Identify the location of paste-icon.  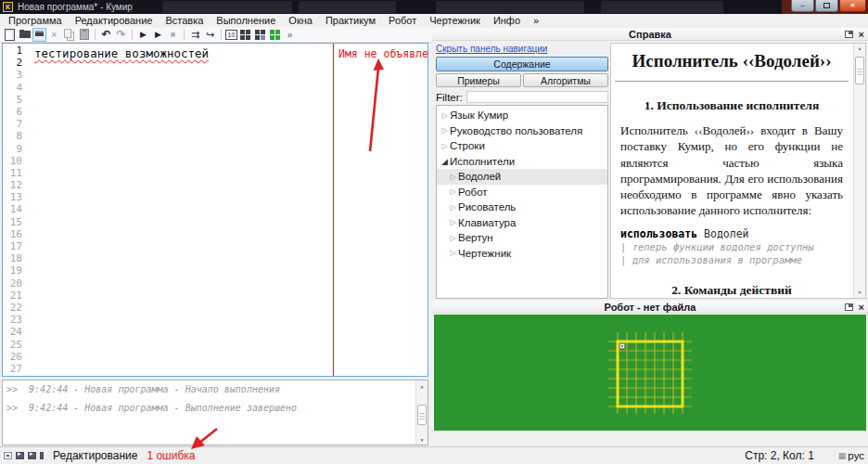
(83, 35).